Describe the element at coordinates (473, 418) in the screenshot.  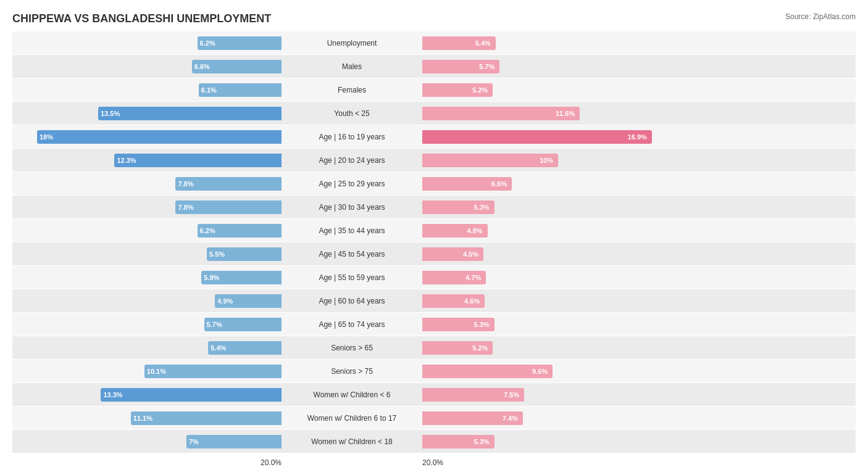
I see `right-bar: 7.4%` at that location.